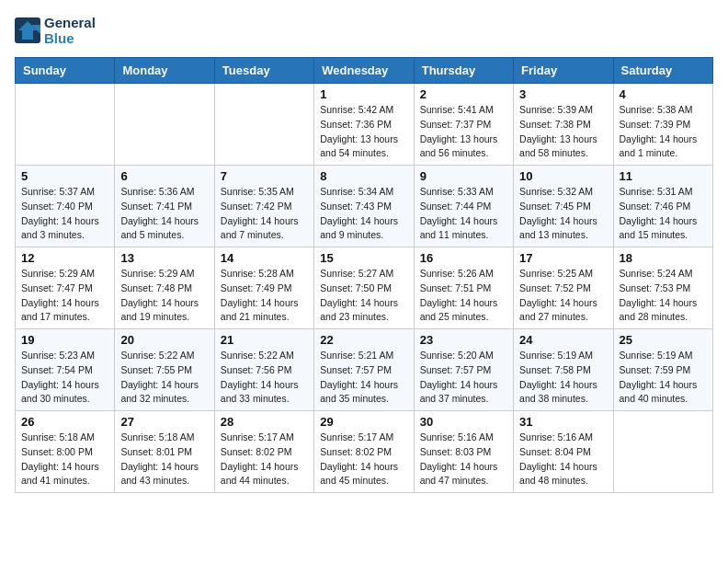 The height and width of the screenshot is (563, 728). What do you see at coordinates (28, 30) in the screenshot?
I see `logo-icon` at bounding box center [28, 30].